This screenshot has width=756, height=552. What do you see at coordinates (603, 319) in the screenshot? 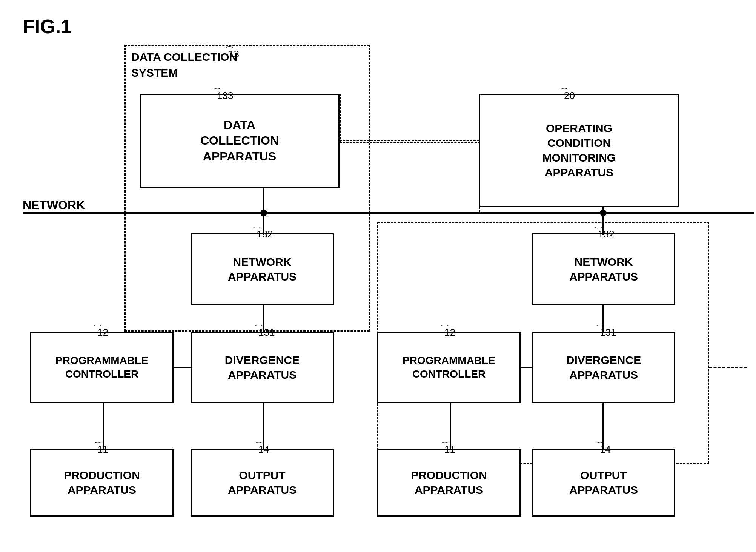
I see `line-na-to-div-right` at bounding box center [603, 319].